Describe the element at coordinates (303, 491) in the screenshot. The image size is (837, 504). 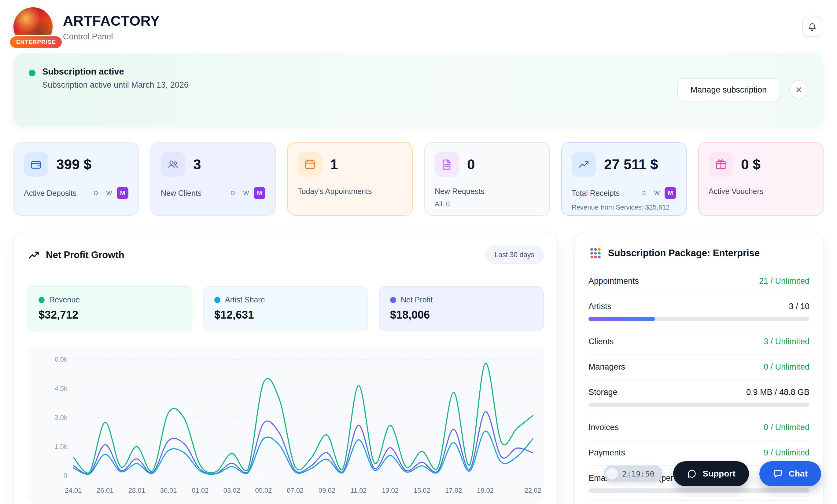
I see `x-axis-labels: 24.0126.0128.0130.0101.0203.0205.0207.02…` at that location.